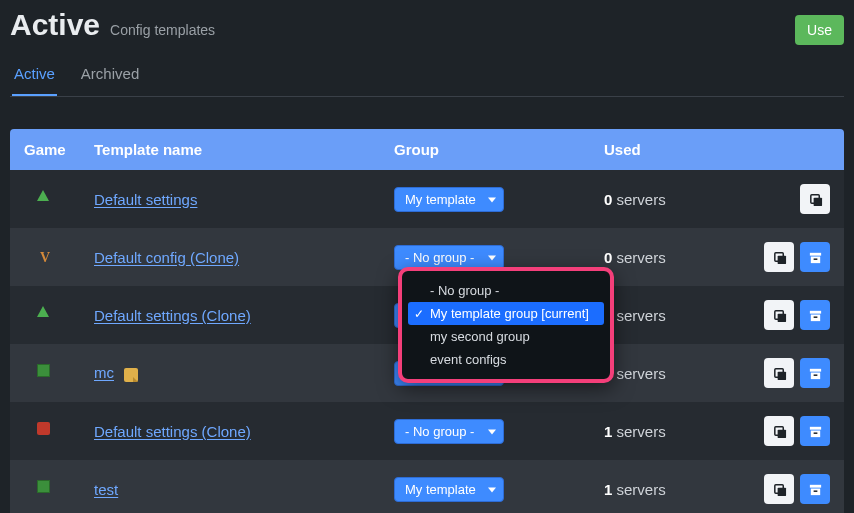 Image resolution: width=854 pixels, height=513 pixels. I want to click on col-game: Game, so click(45, 150).